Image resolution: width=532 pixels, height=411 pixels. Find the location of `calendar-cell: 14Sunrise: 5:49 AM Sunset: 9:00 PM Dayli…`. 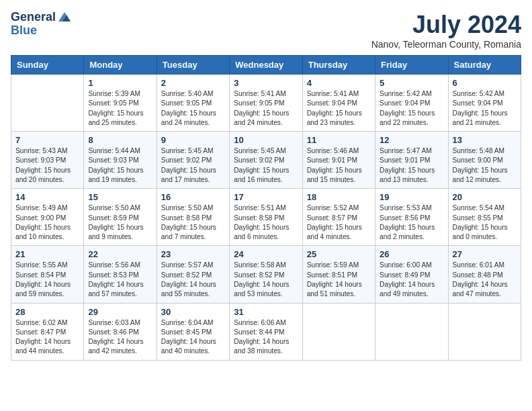

calendar-cell: 14Sunrise: 5:49 AM Sunset: 9:00 PM Dayli… is located at coordinates (48, 218).